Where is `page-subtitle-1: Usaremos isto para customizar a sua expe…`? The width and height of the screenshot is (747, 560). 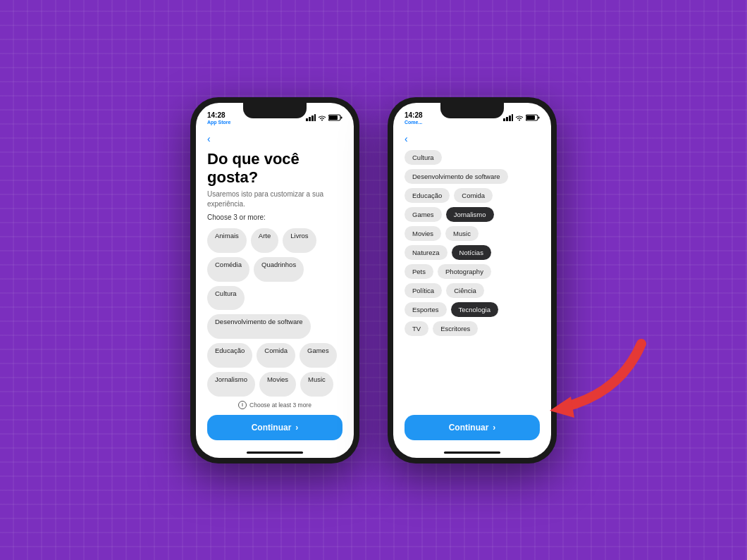
page-subtitle-1: Usaremos isto para customizar a sua expe… is located at coordinates (275, 199).